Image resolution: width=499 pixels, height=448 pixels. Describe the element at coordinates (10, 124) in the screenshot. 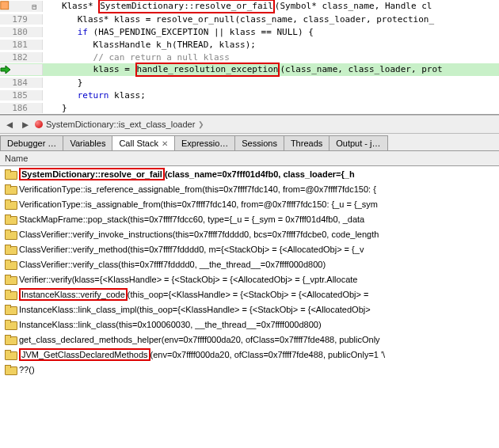

I see `nav-back-button: ◄` at that location.